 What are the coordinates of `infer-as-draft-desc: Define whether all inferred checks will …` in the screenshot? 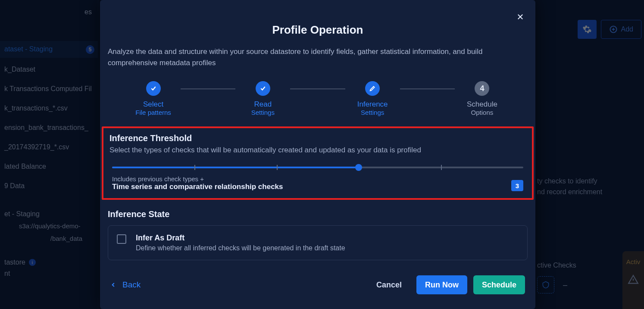 It's located at (241, 248).